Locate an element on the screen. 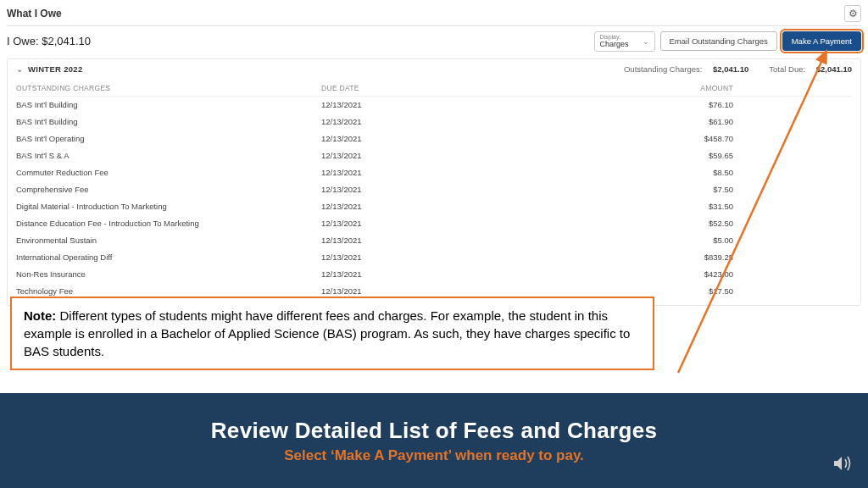  make-payment-button: Make A Payment is located at coordinates (822, 41).